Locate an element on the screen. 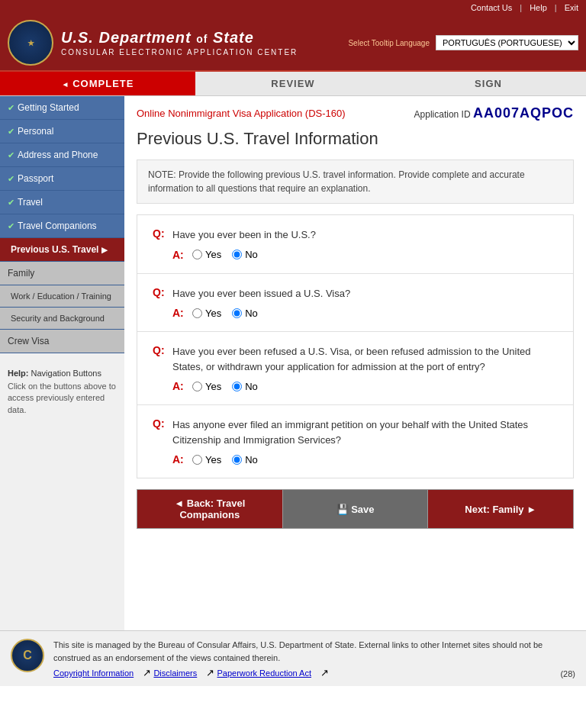  q2-no-option: No is located at coordinates (245, 313).